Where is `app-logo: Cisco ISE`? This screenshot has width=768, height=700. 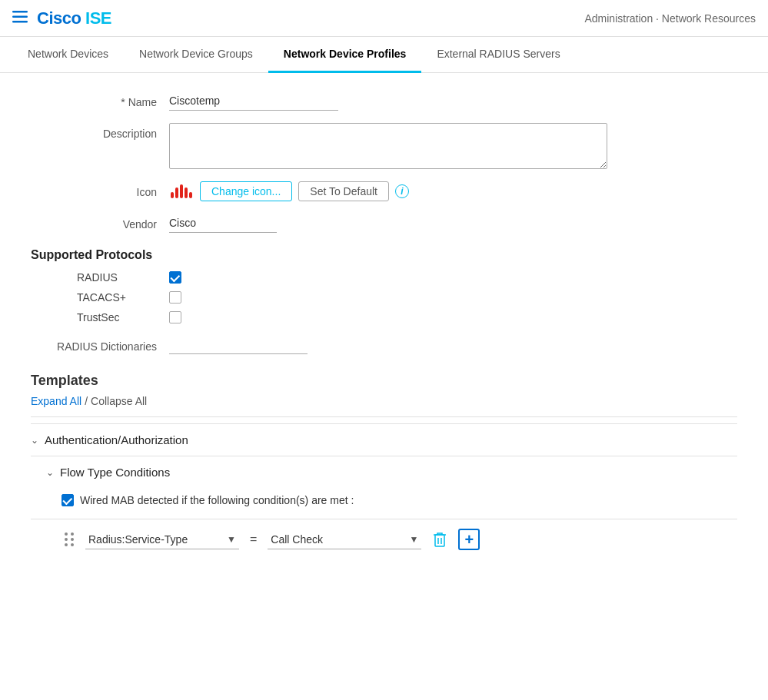
app-logo: Cisco ISE is located at coordinates (74, 18).